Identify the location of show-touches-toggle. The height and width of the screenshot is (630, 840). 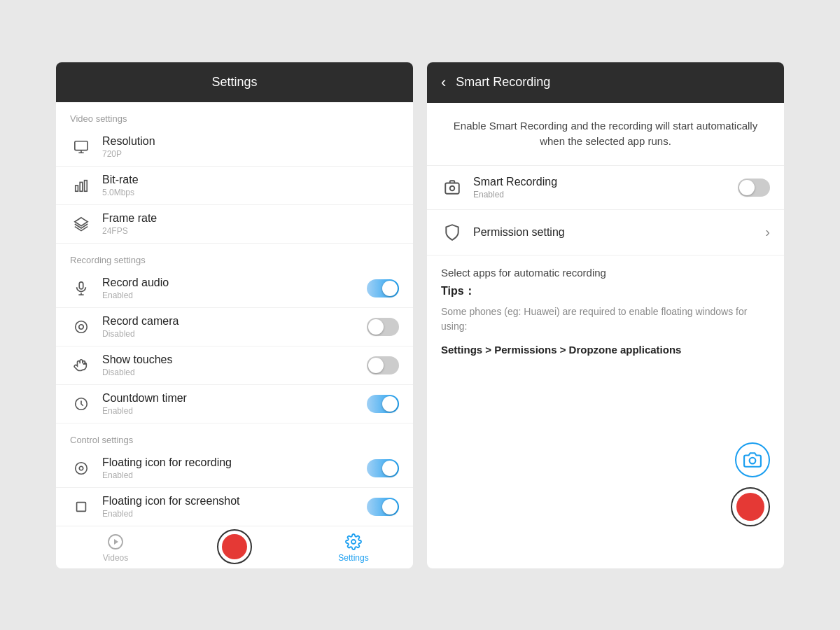
(383, 365).